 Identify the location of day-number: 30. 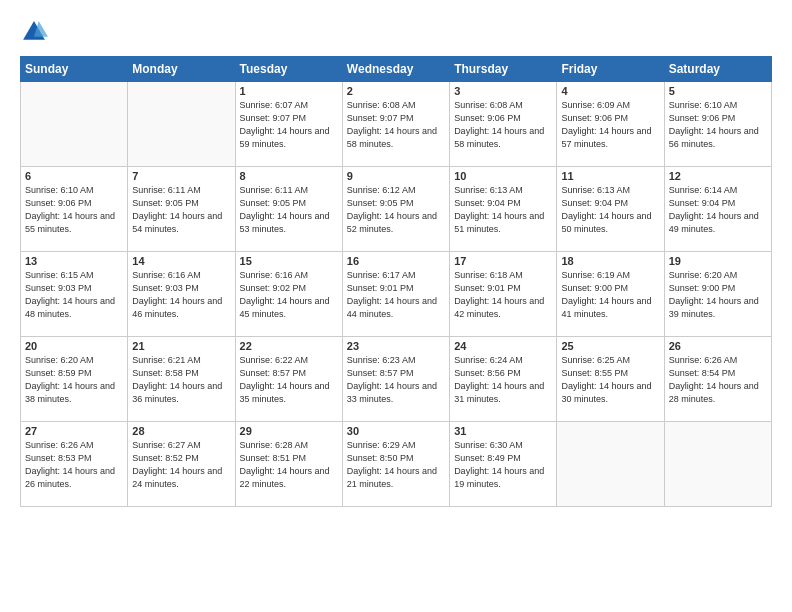
(396, 431).